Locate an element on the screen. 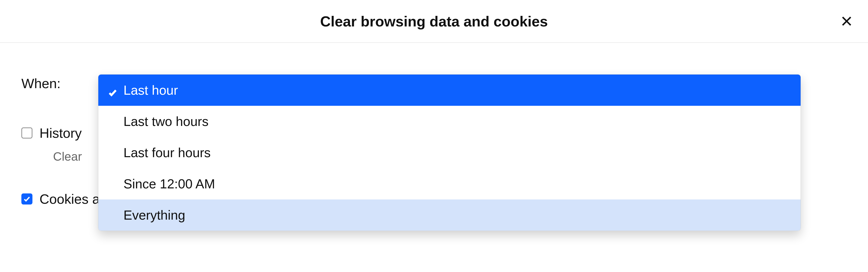  when-label: When: is located at coordinates (41, 83).